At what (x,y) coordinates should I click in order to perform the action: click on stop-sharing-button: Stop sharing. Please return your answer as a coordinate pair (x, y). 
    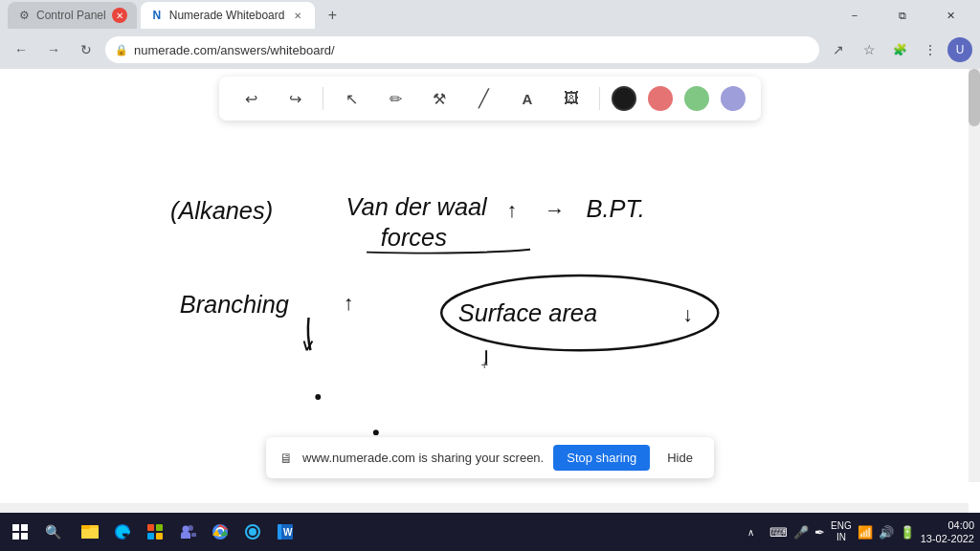
    Looking at the image, I should click on (601, 457).